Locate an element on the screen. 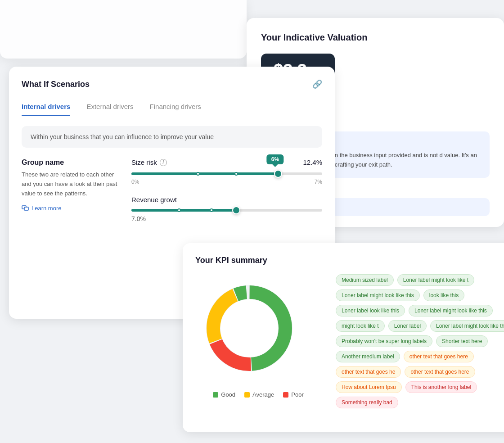  revenue-slider-fill is located at coordinates (184, 210).